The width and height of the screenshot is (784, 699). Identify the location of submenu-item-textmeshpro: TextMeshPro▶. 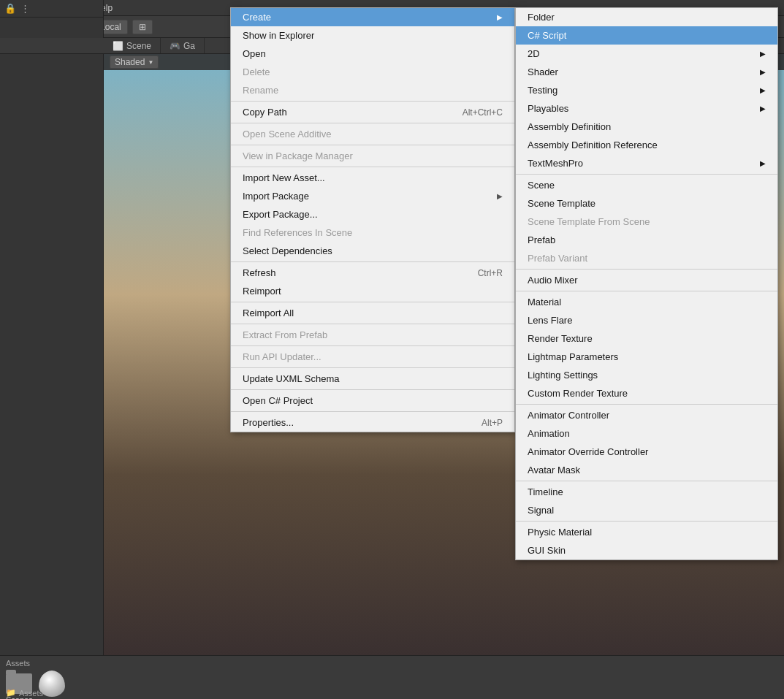
(647, 164).